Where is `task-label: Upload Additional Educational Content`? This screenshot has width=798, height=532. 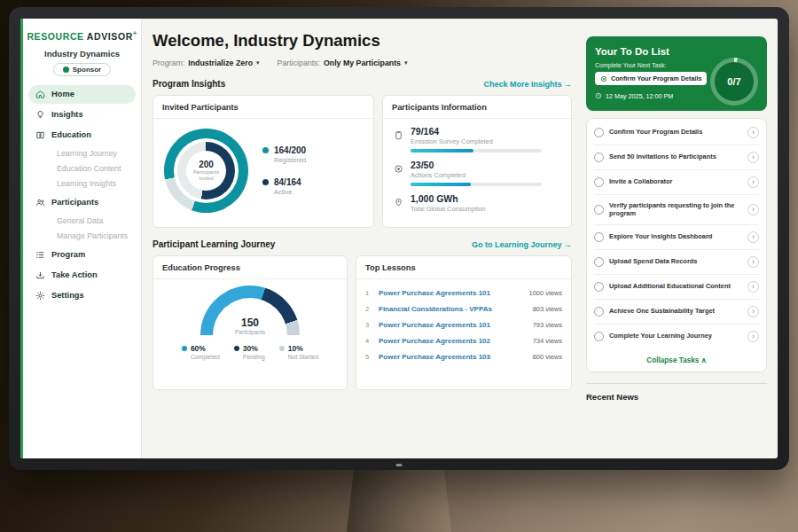 task-label: Upload Additional Educational Content is located at coordinates (676, 286).